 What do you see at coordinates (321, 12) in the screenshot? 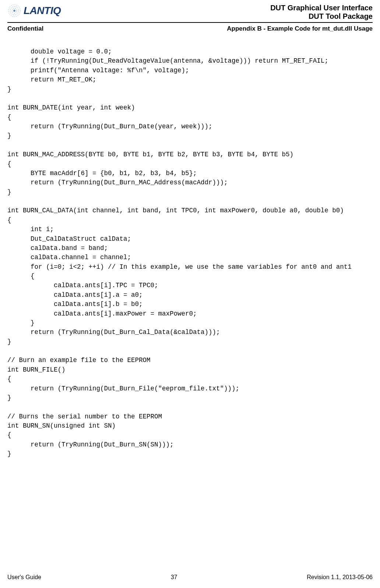
I see `doc-titles: DUT Graphical User Interface DUT Tool Pa…` at bounding box center [321, 12].